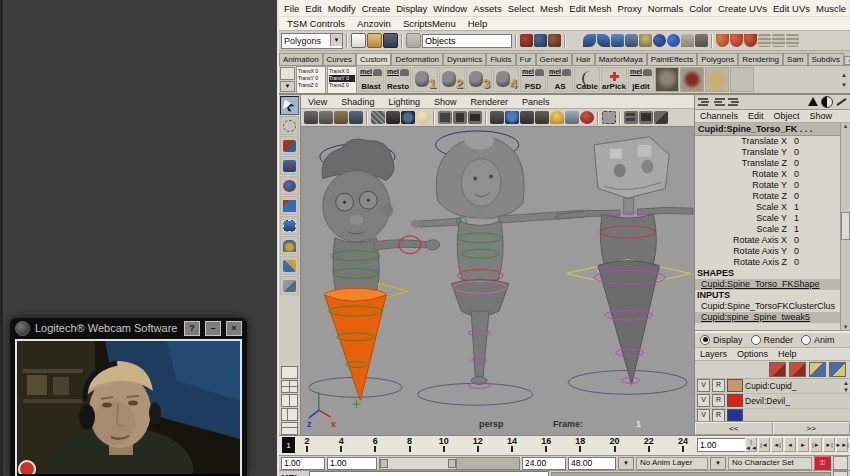 Image resolution: width=850 pixels, height=476 pixels. What do you see at coordinates (288, 74) in the screenshot?
I see `shelf-book-icon` at bounding box center [288, 74].